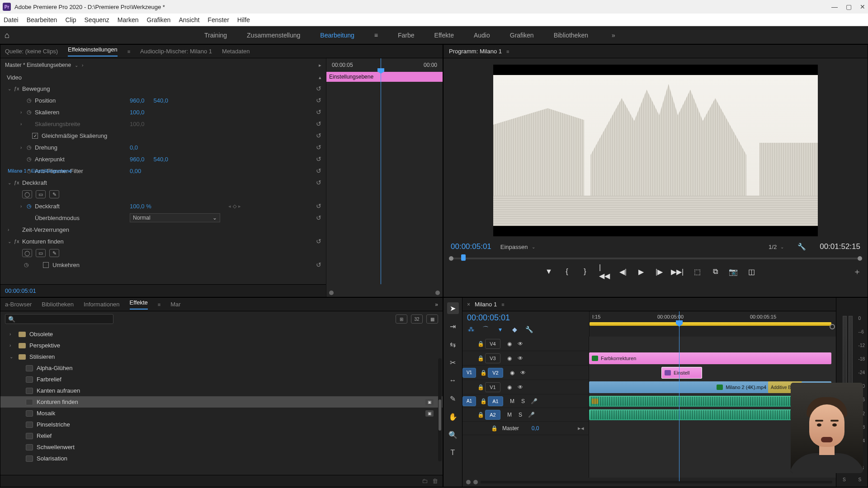  I want to click on program-menu-icon: ≡, so click(508, 52).